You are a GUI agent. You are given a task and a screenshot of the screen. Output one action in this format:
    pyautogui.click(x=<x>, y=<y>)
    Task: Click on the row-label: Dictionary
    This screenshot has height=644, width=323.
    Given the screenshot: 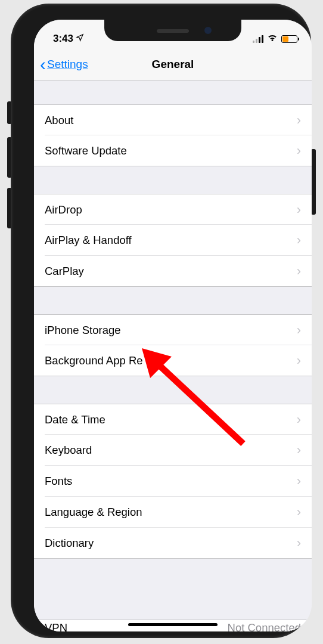 What is the action you would take?
    pyautogui.click(x=170, y=543)
    